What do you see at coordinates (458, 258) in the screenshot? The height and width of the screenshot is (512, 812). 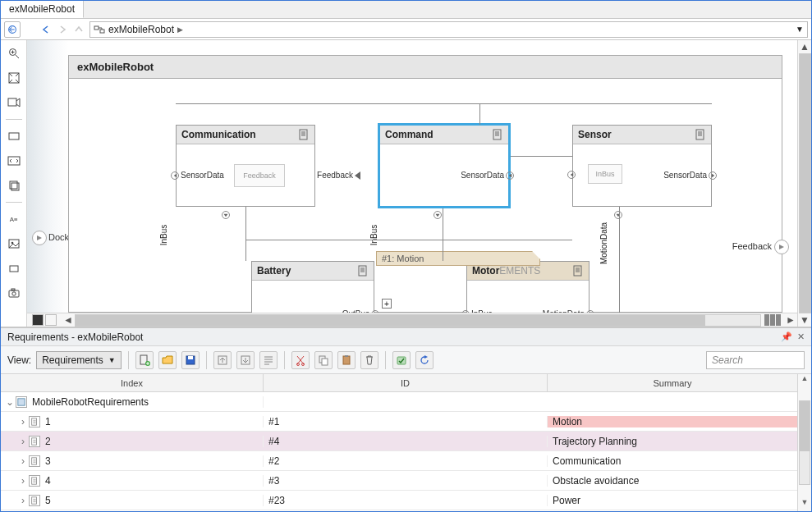 I see `annotation-motion: #1: Motion` at bounding box center [458, 258].